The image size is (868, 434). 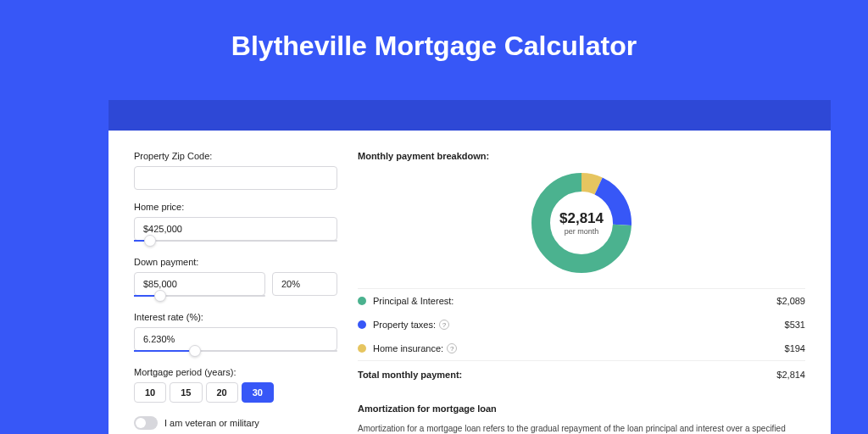 I want to click on amortization-title: Amortization for mortgage loan, so click(x=581, y=409).